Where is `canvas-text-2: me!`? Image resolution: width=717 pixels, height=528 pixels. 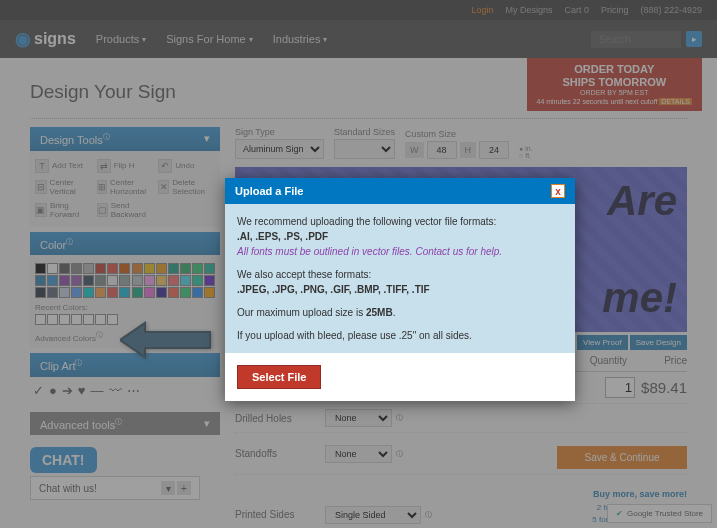
canvas-text-2: me! is located at coordinates (640, 298).